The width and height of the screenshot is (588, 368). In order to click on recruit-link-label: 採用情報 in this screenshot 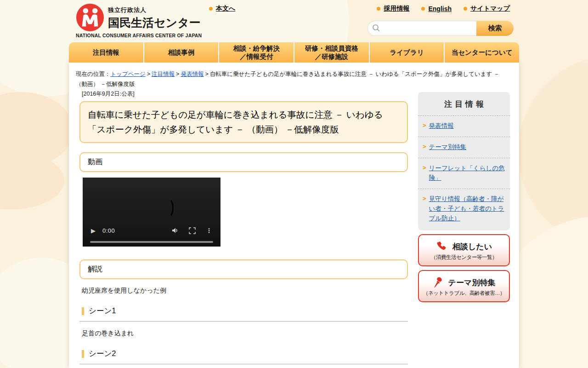, I will do `click(396, 9)`.